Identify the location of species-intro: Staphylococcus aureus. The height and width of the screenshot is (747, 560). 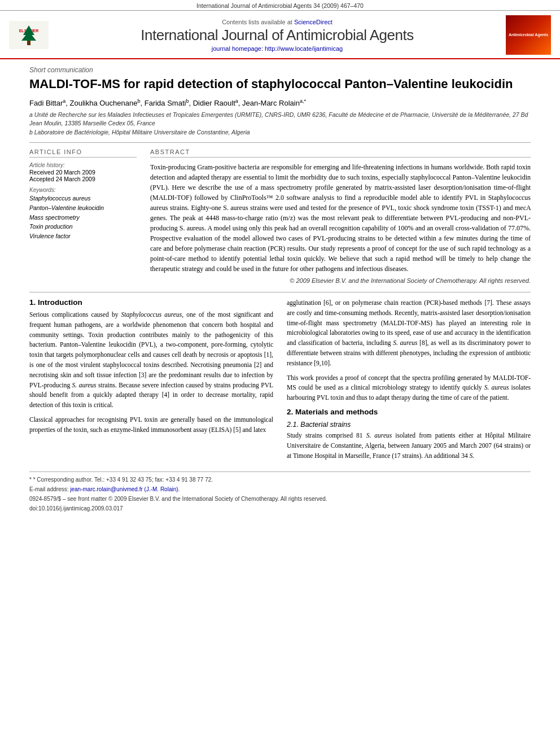
(152, 314).